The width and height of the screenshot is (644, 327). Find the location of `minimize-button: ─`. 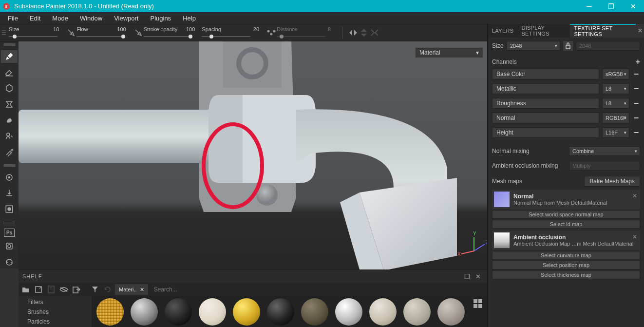

minimize-button: ─ is located at coordinates (589, 6).